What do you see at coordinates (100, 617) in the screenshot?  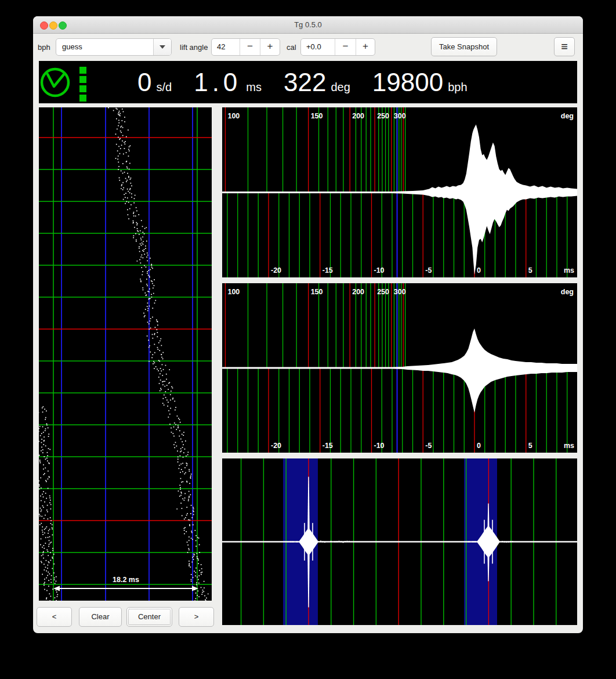 I see `clear-button: Clear` at bounding box center [100, 617].